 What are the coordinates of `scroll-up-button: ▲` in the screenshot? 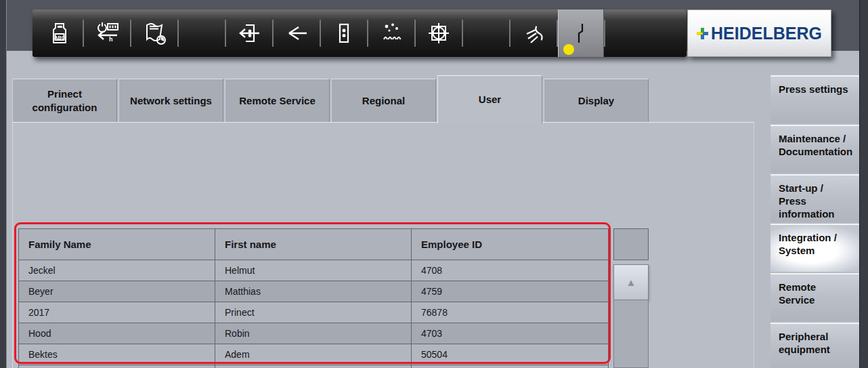 It's located at (631, 282).